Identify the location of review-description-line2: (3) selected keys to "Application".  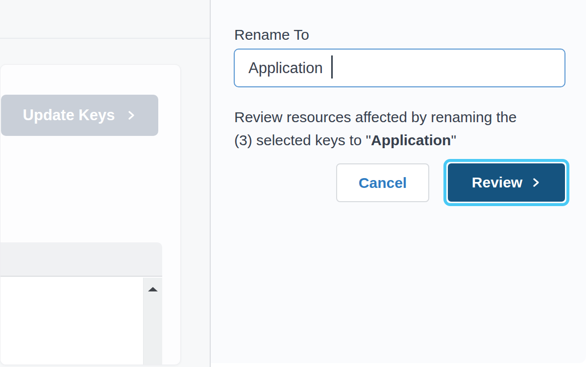
(403, 140).